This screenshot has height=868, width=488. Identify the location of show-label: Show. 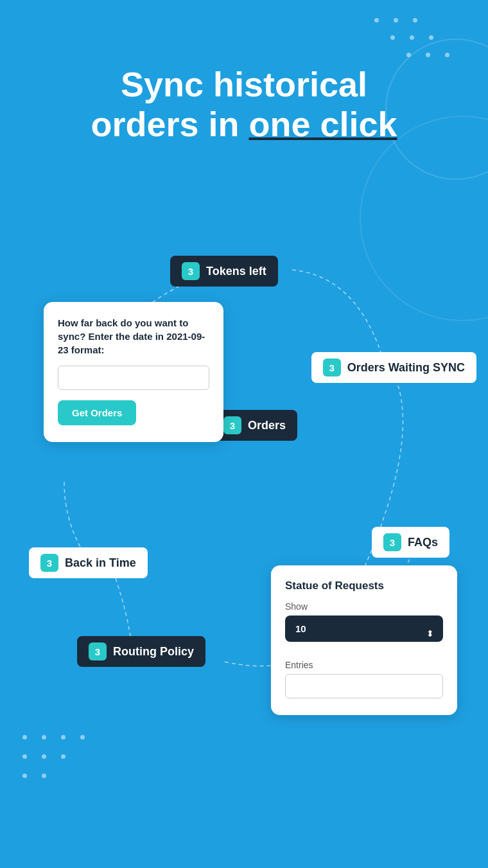
(364, 607).